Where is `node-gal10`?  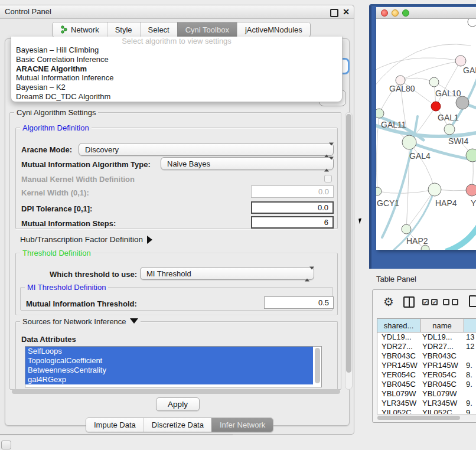
node-gal10 is located at coordinates (434, 82).